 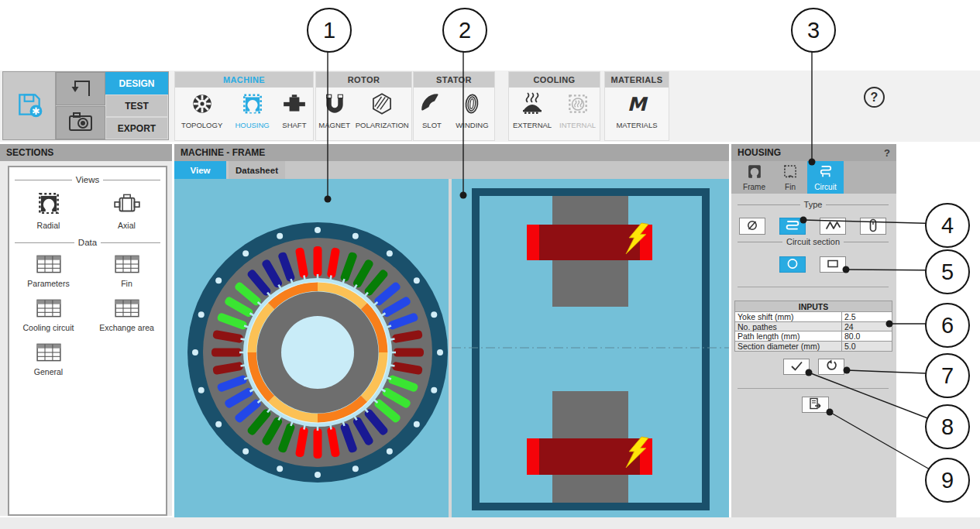 I want to click on sidebar-item-radial: Radial, so click(x=48, y=211).